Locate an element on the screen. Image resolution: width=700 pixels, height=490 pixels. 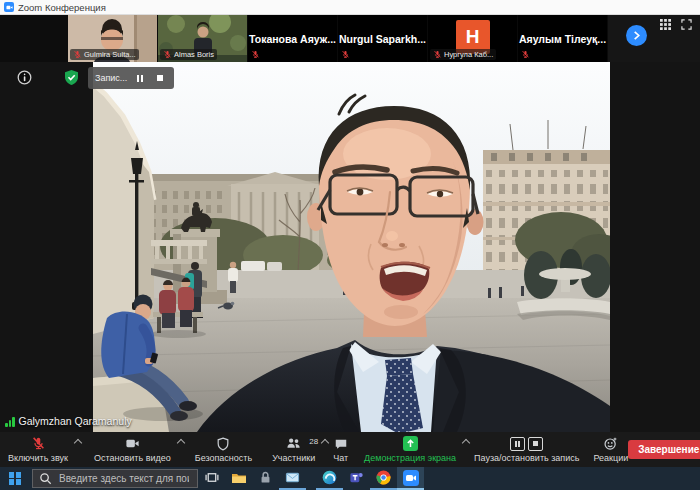
filmstrip-spacer is located at coordinates (34, 38).